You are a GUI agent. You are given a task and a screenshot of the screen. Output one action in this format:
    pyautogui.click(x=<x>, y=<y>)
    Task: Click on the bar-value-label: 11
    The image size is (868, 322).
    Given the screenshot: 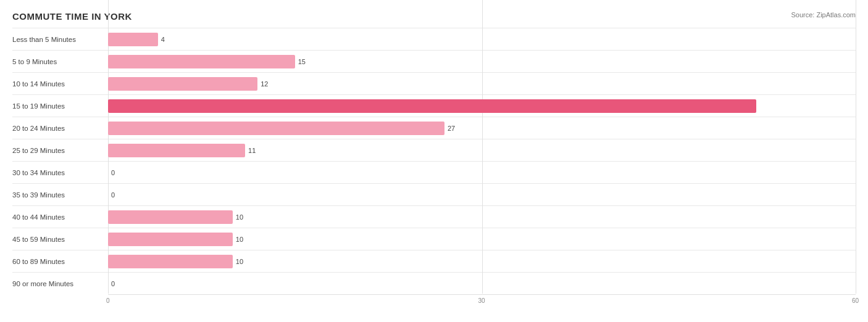 What is the action you would take?
    pyautogui.click(x=252, y=151)
    